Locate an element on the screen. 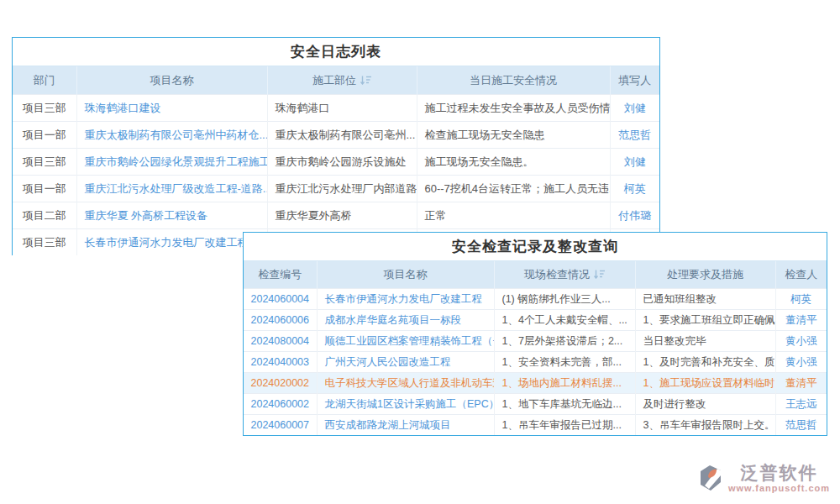  table-row: 2024040003 广州天河人民公园改造工程 1、安全资料未完善，部... 1… is located at coordinates (535, 363).